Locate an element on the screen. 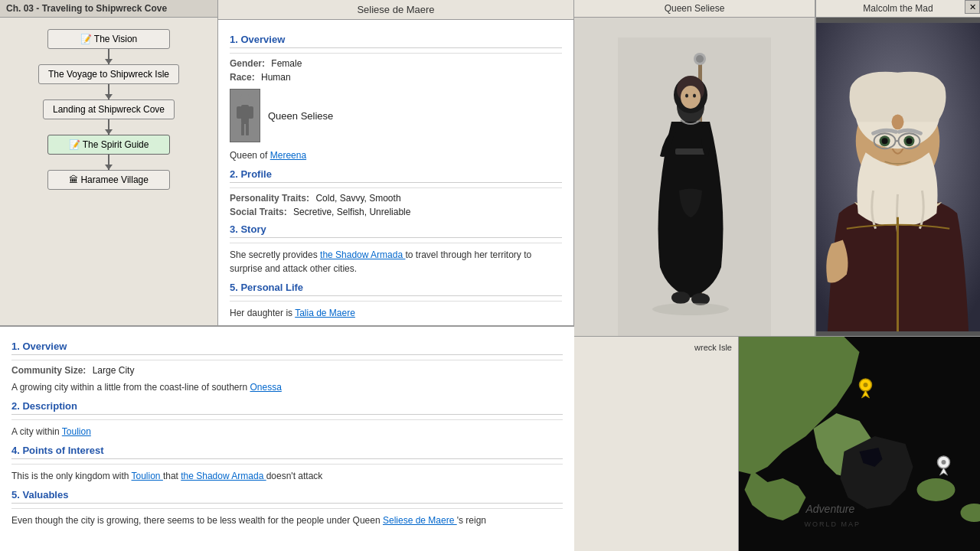 Image resolution: width=980 pixels, height=551 pixels. flow-node-spirit: 📝 The Spirit Guide is located at coordinates (109, 145).